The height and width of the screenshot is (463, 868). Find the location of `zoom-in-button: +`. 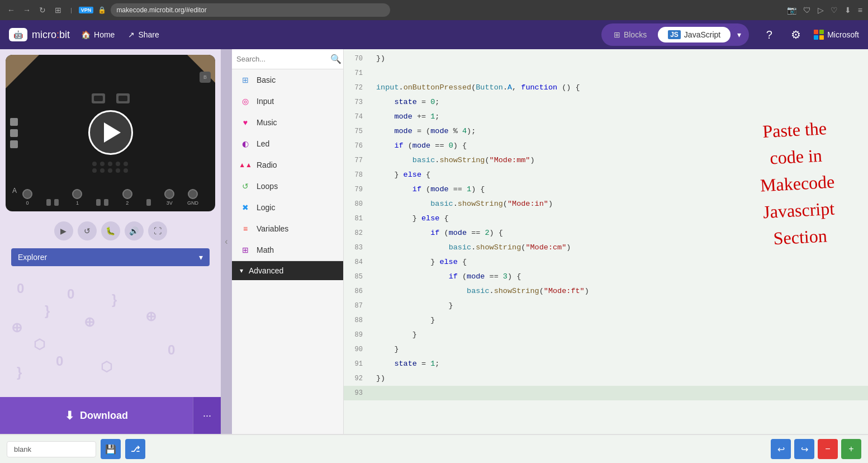

zoom-in-button: + is located at coordinates (851, 449).